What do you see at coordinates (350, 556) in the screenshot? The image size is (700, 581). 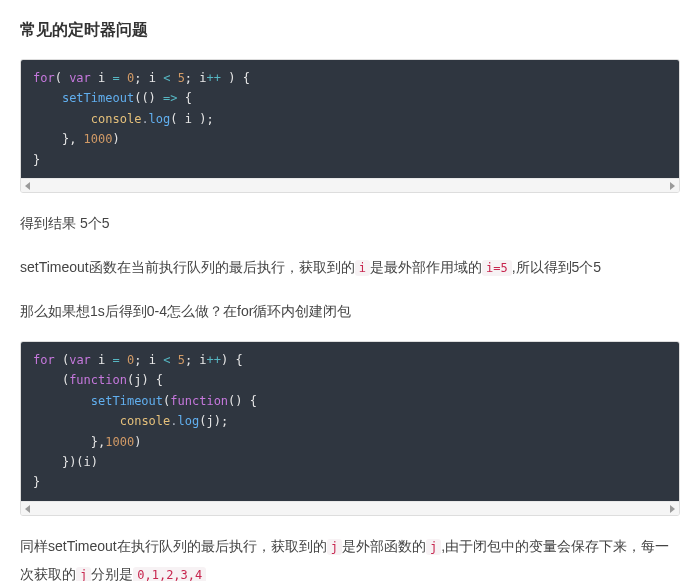 I see `paragraph: 同样setTimeout在执行队列的最后执行，获取到的j是外部函数的j,由于闭包…` at bounding box center [350, 556].